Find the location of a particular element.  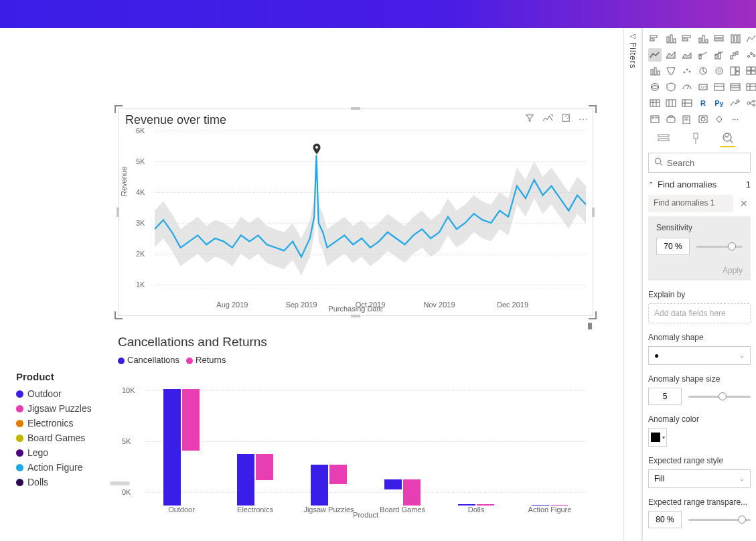

viz-blank-icon is located at coordinates (750, 119).